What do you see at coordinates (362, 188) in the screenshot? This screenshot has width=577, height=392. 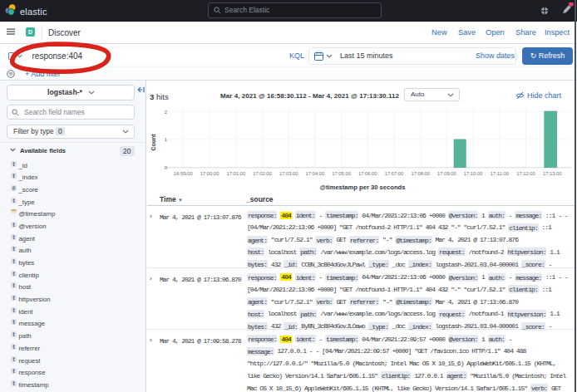 I see `svg-text: @timestamp per 30 seconds` at bounding box center [362, 188].